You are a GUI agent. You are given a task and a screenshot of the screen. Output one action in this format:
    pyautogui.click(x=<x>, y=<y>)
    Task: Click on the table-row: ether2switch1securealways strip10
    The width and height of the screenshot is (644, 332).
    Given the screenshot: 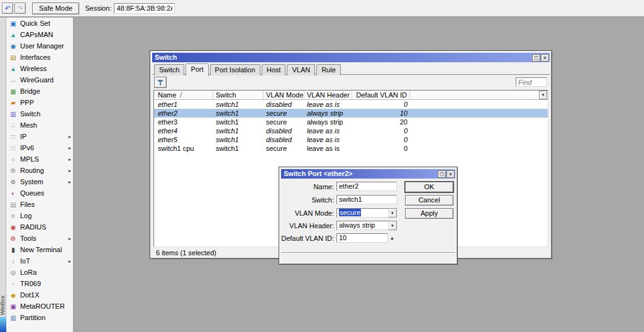 What is the action you would take?
    pyautogui.click(x=351, y=113)
    